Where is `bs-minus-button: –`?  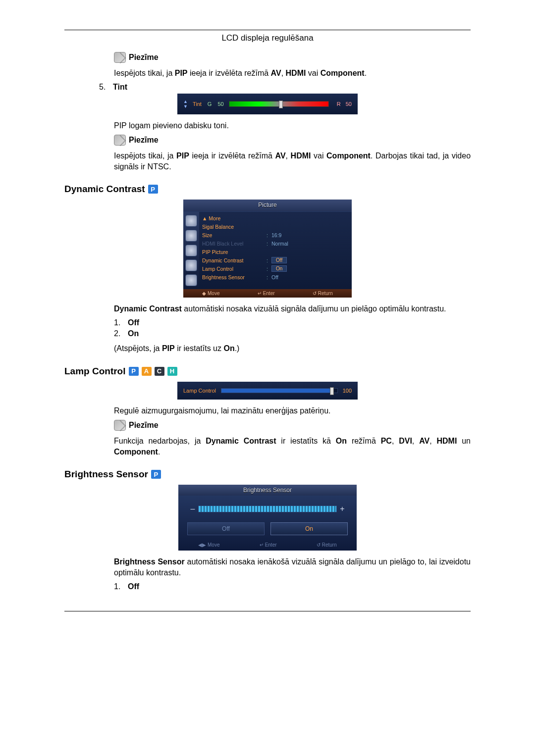
bs-minus-button: – is located at coordinates (193, 509).